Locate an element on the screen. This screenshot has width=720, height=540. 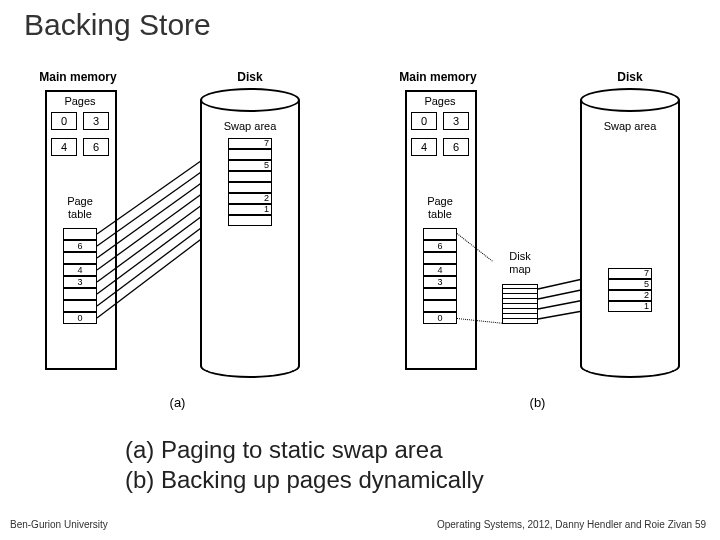
caption: (a) Paging to static swap area (b) Backi… is located at coordinates (304, 465).